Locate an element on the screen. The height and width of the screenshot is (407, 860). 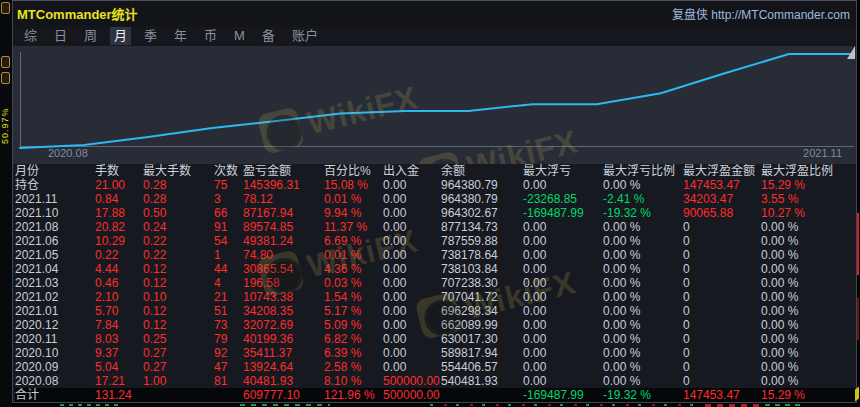
column-header: 最大浮盈比例 is located at coordinates (808, 171).